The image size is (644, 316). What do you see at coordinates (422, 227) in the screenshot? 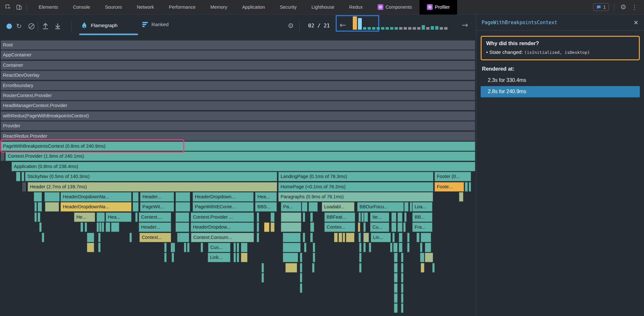
I see `flame-bar-fra...: Fra...` at bounding box center [422, 227].